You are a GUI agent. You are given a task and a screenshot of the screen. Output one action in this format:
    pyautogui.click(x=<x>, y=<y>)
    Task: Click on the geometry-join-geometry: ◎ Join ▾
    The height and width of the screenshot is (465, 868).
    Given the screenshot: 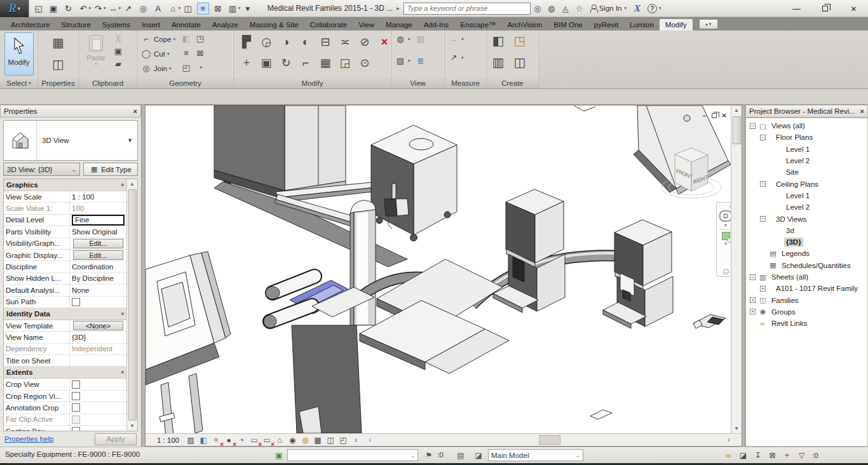 What is the action you would take?
    pyautogui.click(x=158, y=69)
    